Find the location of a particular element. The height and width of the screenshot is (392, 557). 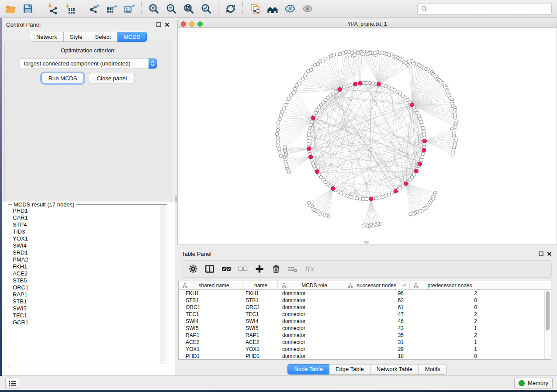

mcds-result-list: PHD1CAR1STP4TID3YOX1SWI4SRD1PMA2FKH1ACE2… is located at coordinates (84, 285).